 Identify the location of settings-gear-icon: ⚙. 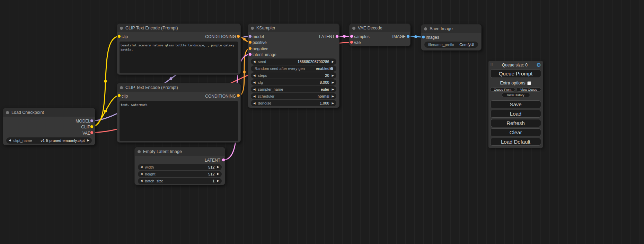
(539, 65).